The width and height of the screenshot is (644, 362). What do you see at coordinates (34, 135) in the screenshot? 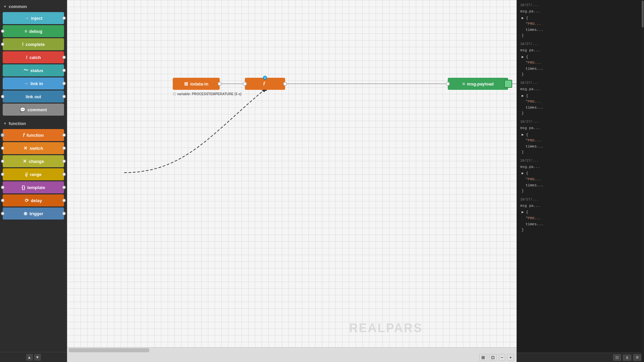
I see `node-function: f function` at bounding box center [34, 135].